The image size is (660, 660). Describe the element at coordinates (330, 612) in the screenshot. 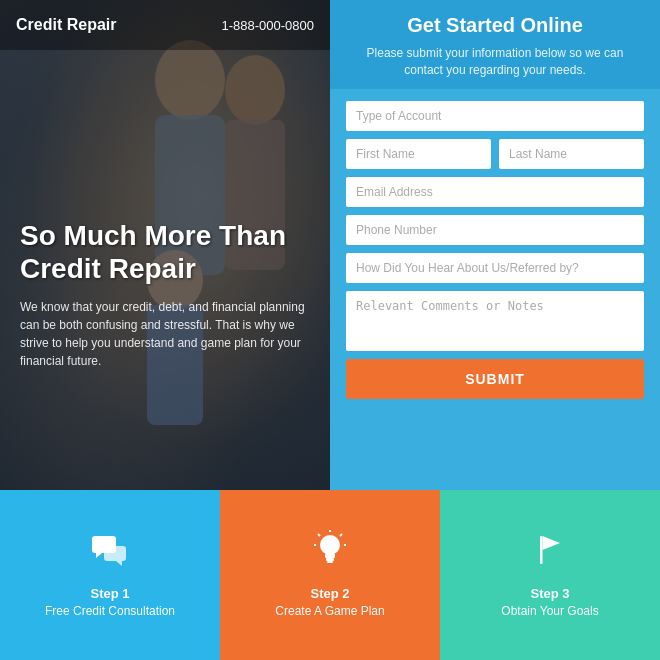

I see `step-2-name: Create A Game Plan` at that location.